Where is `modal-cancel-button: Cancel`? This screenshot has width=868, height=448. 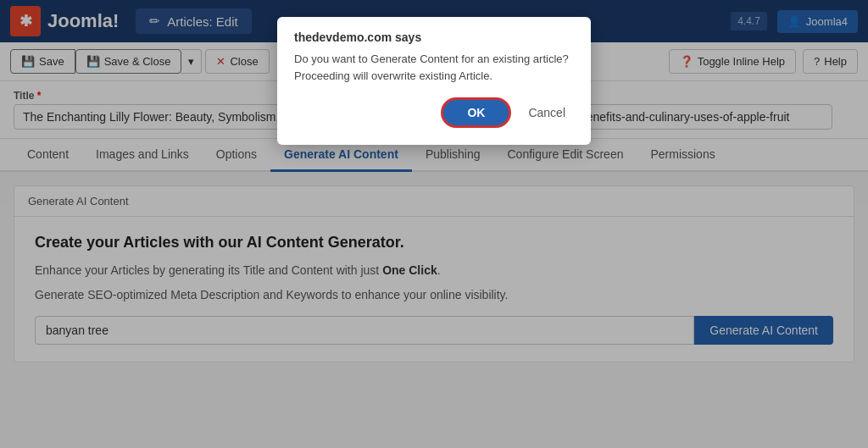
modal-cancel-button: Cancel is located at coordinates (547, 113).